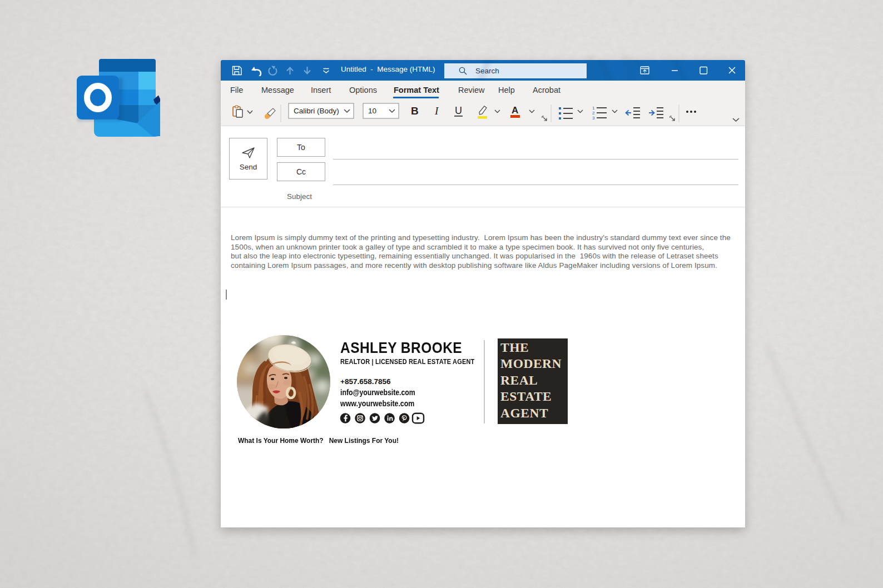 The width and height of the screenshot is (883, 588). I want to click on svg-text: 1, so click(594, 108).